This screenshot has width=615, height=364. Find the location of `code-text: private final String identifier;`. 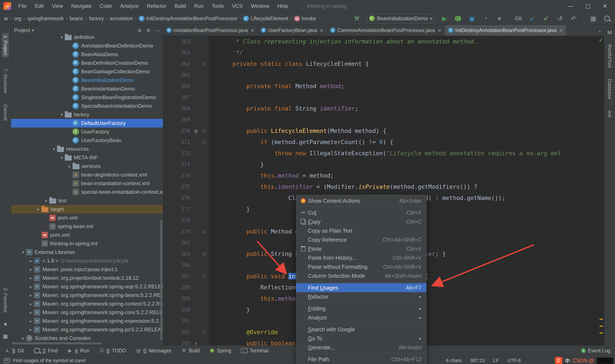

code-text: private final String identifier; is located at coordinates (406, 108).